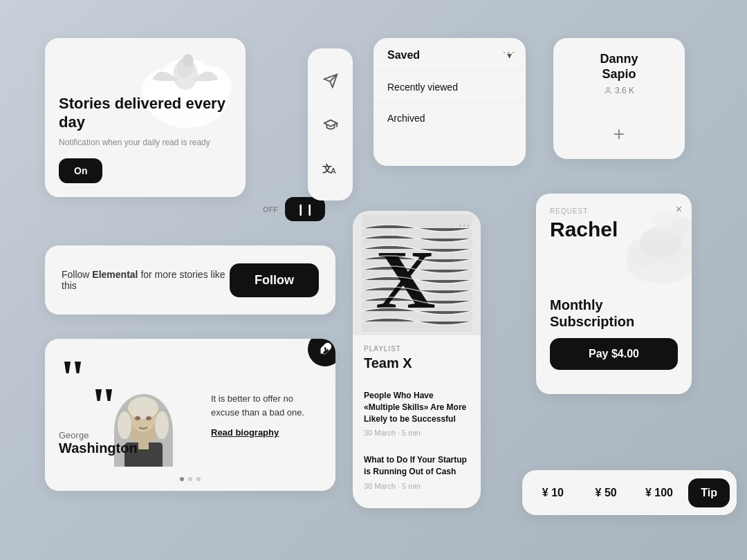  Describe the element at coordinates (266, 433) in the screenshot. I see `read-biography-link: Read biography` at that location.